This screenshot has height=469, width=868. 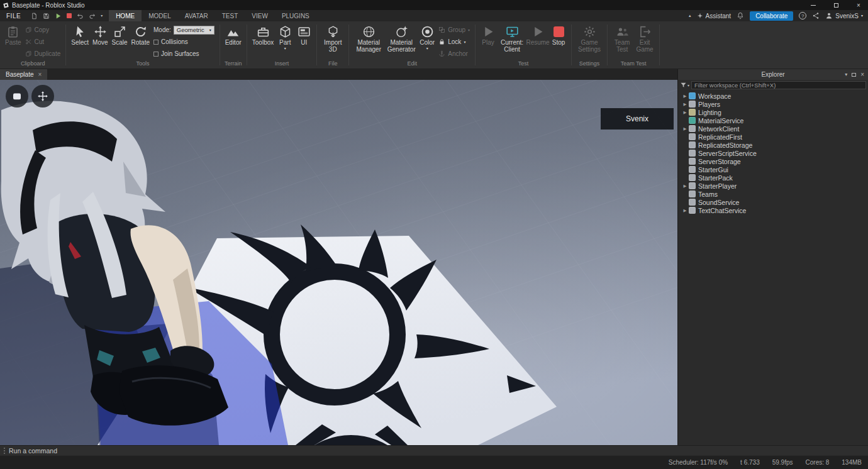 What do you see at coordinates (488, 35) in the screenshot?
I see `play-button: Play` at bounding box center [488, 35].